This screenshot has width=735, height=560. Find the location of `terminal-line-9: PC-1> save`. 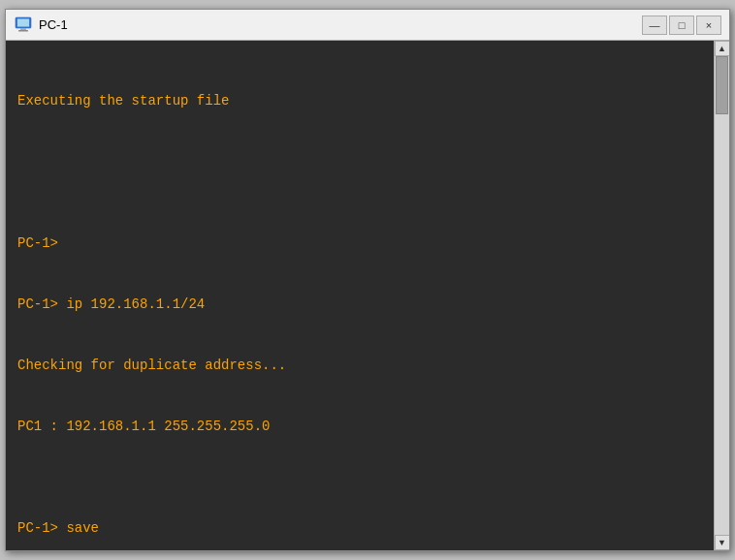

terminal-line-9: PC-1> save is located at coordinates (360, 529).